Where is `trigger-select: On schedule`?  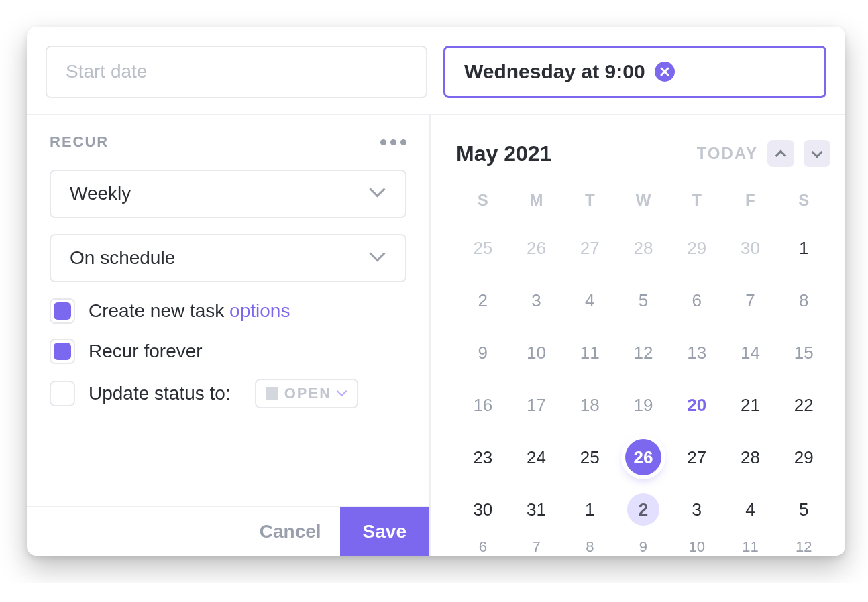
trigger-select: On schedule is located at coordinates (228, 258).